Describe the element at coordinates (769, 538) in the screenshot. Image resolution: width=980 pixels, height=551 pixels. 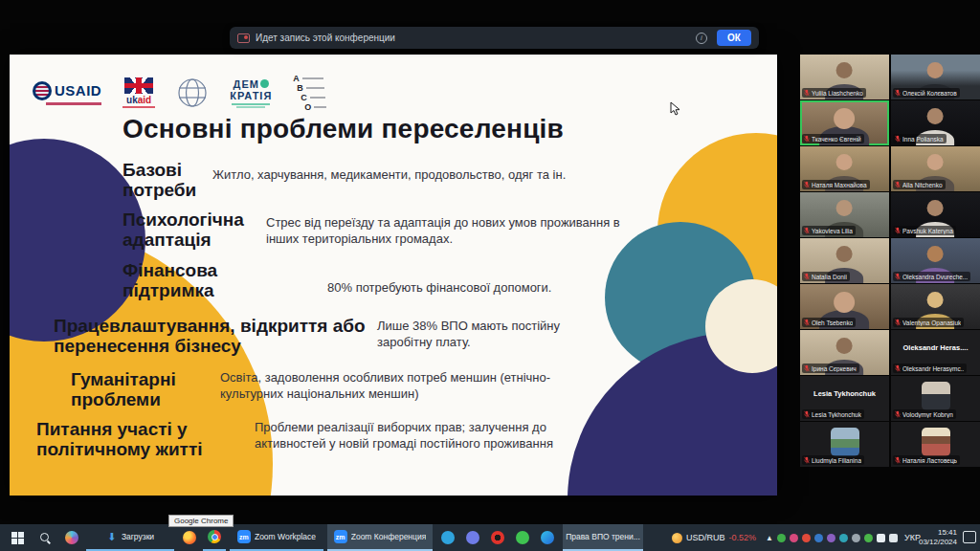
I see `hidden-icons-chevron: ▲` at that location.